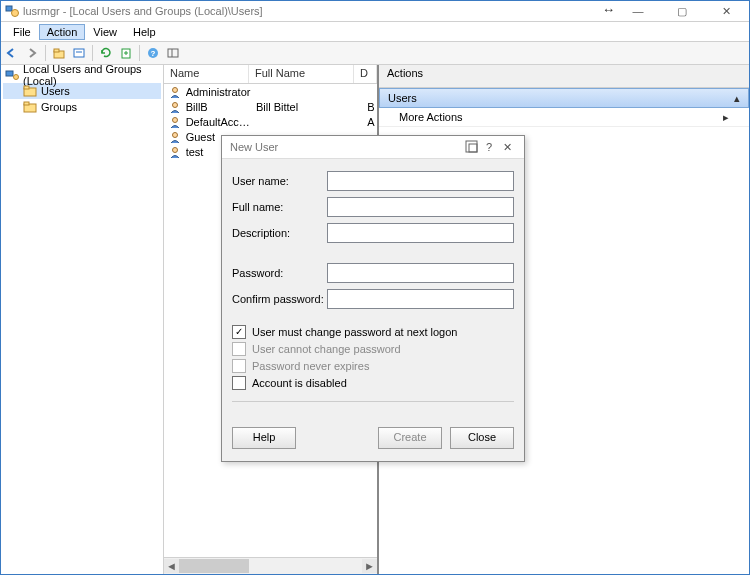 This screenshot has width=750, height=575. What do you see at coordinates (420, 273) in the screenshot?
I see `password-input` at bounding box center [420, 273].